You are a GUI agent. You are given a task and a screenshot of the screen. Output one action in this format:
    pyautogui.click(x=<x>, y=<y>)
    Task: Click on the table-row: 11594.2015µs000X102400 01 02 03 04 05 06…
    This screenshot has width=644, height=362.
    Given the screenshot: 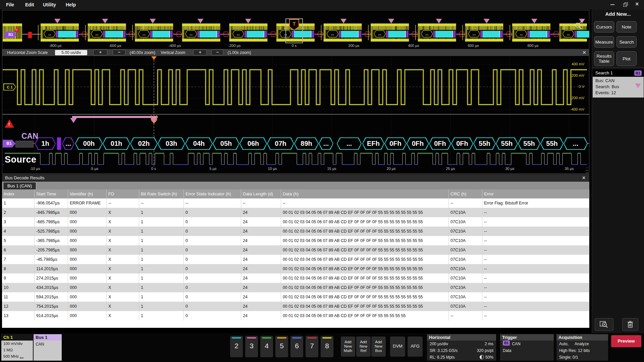 What is the action you would take?
    pyautogui.click(x=296, y=297)
    